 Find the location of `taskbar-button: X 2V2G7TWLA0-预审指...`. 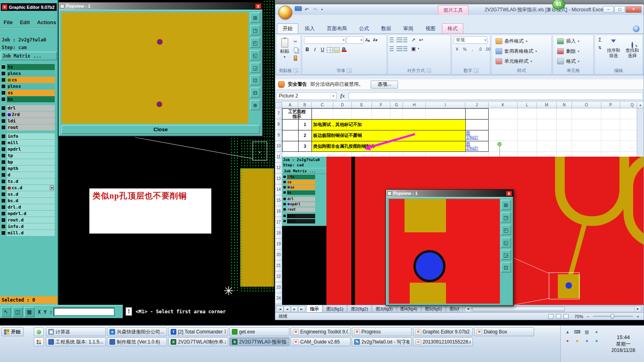

taskbar-button: X 2V2G7TWLA0-预审指... is located at coordinates (259, 342).